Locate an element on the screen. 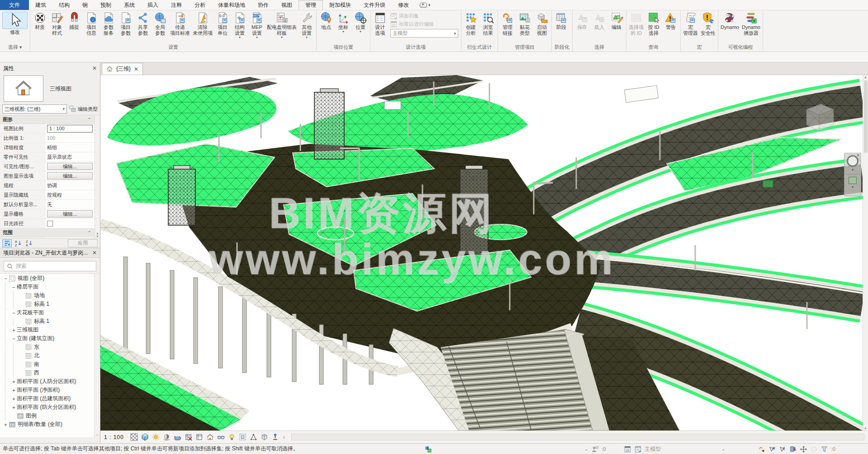 The height and width of the screenshot is (454, 868). collapse-bar-icon: ‹ is located at coordinates (284, 437).